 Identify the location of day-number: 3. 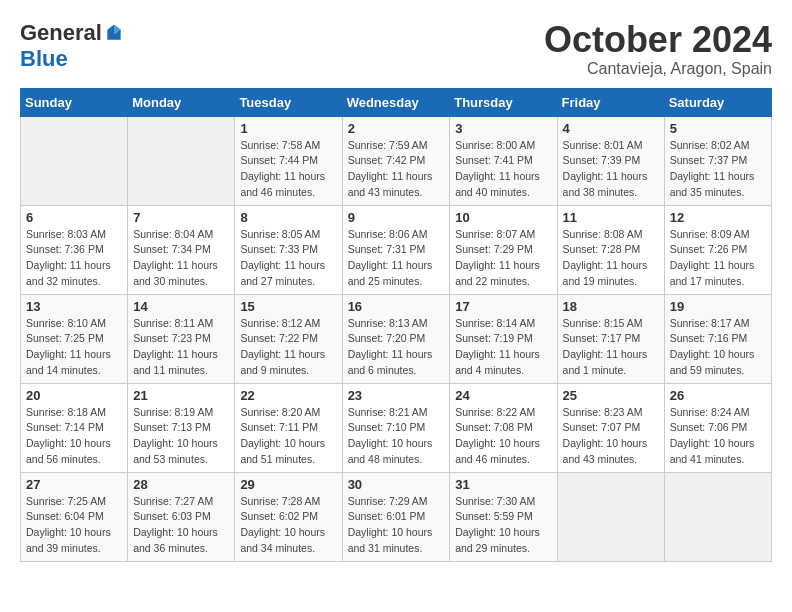
(503, 128).